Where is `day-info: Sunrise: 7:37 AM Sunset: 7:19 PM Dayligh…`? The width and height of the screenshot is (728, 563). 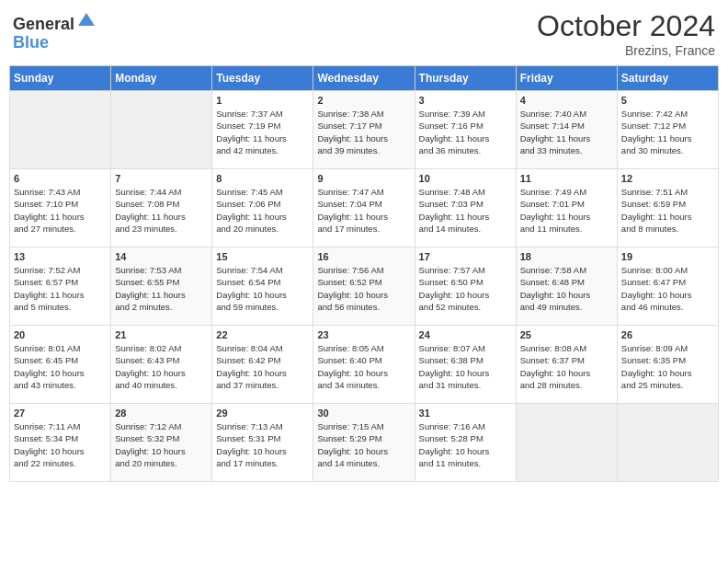
day-info: Sunrise: 7:37 AM Sunset: 7:19 PM Dayligh… is located at coordinates (263, 132).